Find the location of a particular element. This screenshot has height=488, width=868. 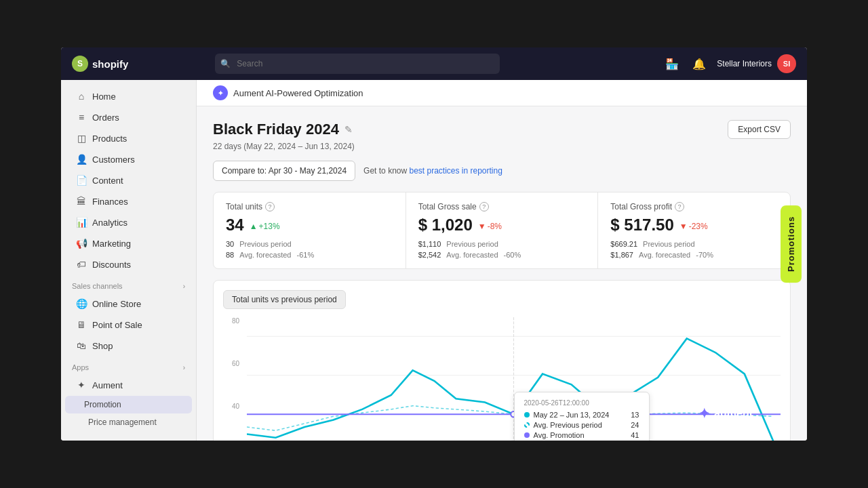

apps-expand-icon: › is located at coordinates (184, 367).